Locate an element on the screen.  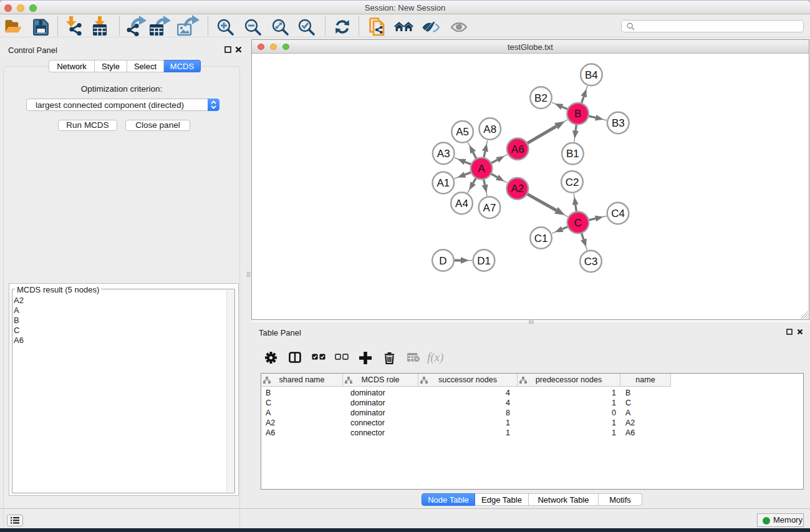
svg-text: A7 is located at coordinates (490, 208).